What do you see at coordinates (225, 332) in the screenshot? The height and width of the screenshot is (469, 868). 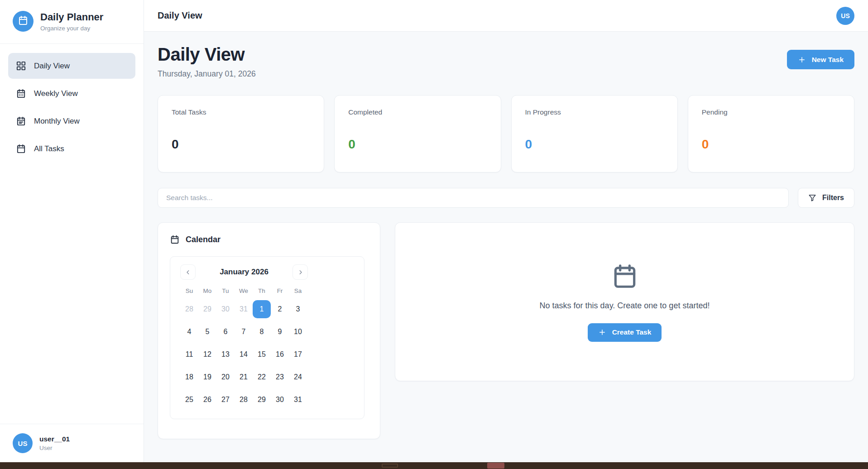 I see `day-cell: 6` at bounding box center [225, 332].